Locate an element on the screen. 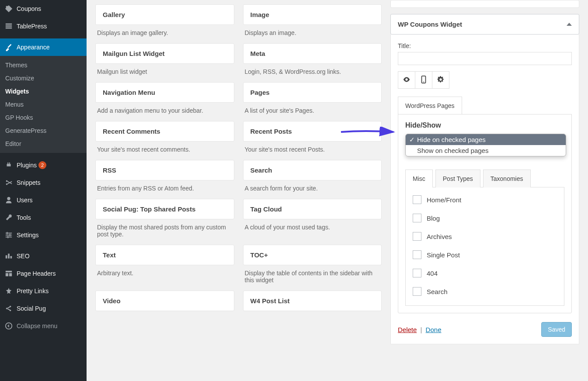  title-input is located at coordinates (485, 59).